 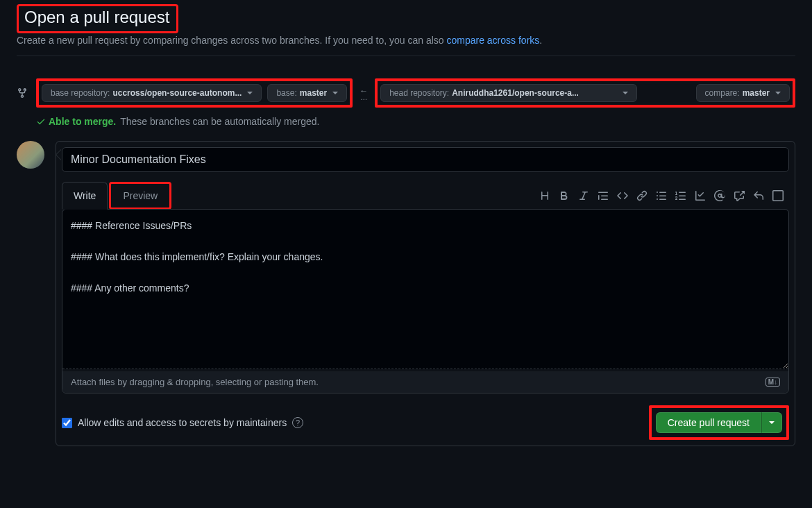 What do you see at coordinates (584, 196) in the screenshot?
I see `italic-icon` at bounding box center [584, 196].